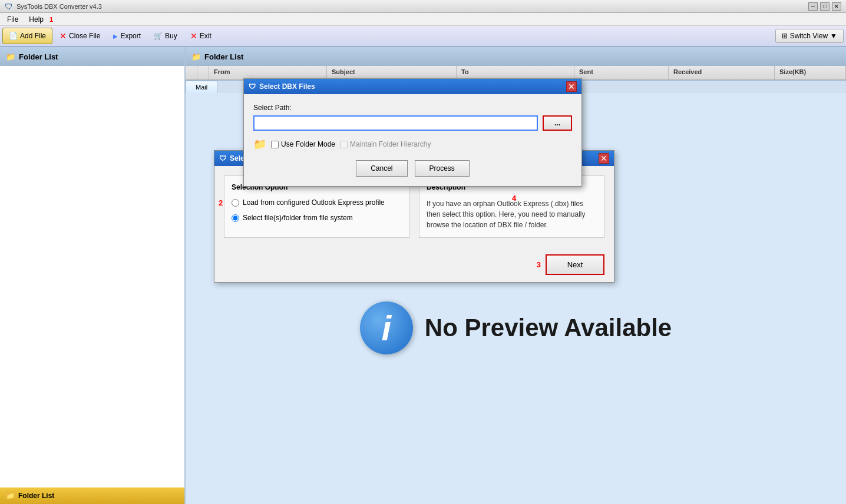 The image size is (846, 504). Describe the element at coordinates (303, 144) in the screenshot. I see `use-folder-mode-label: Use Folder Mode` at that location.